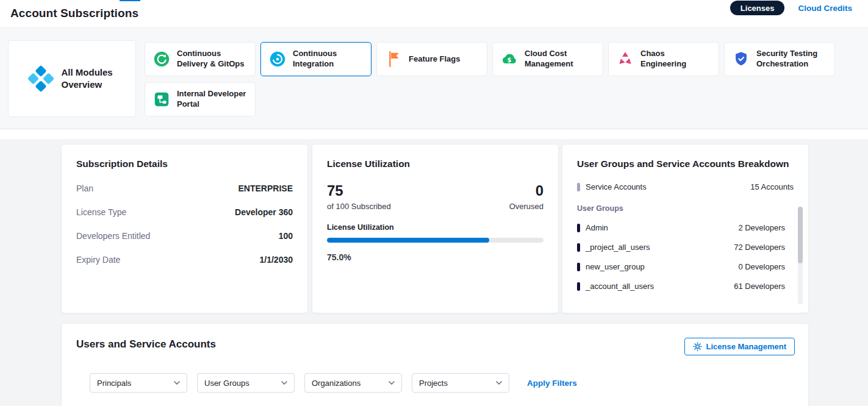  I want to click on utilization-counts: 75 of 100 Subscribed 0 Overused, so click(436, 197).